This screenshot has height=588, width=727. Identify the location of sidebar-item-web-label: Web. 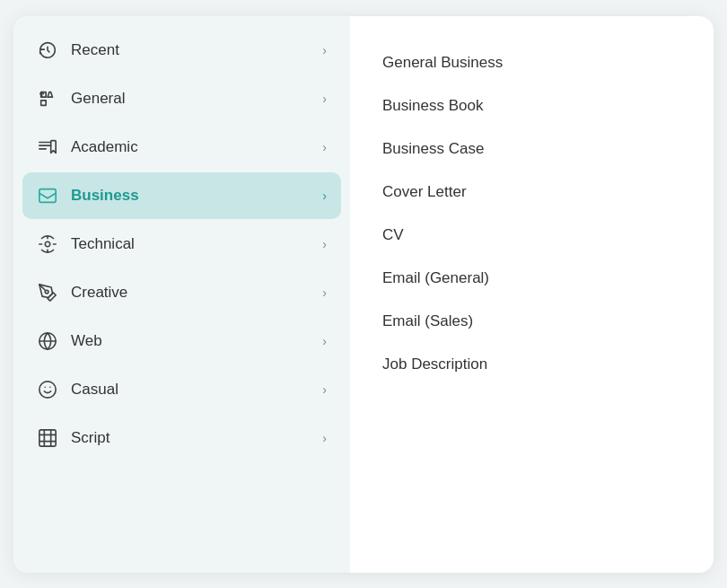
(86, 341).